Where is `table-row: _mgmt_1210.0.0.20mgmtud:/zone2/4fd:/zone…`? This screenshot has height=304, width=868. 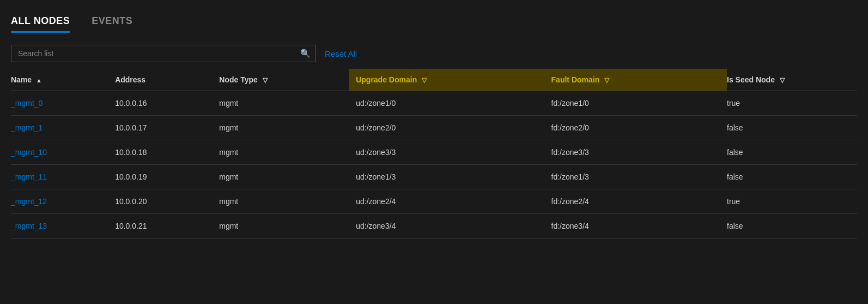
table-row: _mgmt_1210.0.0.20mgmtud:/zone2/4fd:/zone… is located at coordinates (434, 202).